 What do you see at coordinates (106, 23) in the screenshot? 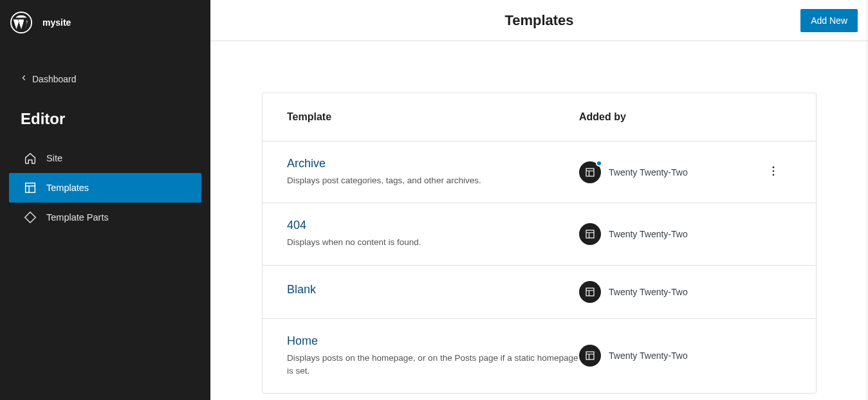
I see `sidebar-header: mysite` at bounding box center [106, 23].